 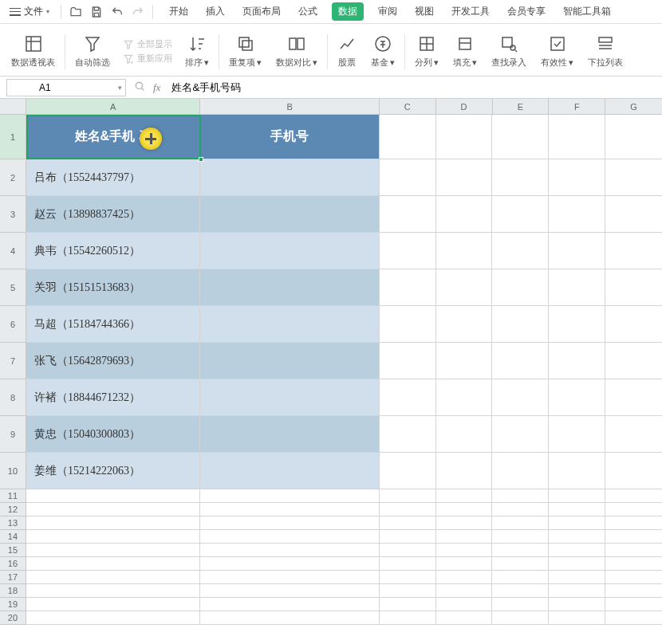 What do you see at coordinates (13, 550) in the screenshot?
I see `row-header-15: 15` at bounding box center [13, 550].